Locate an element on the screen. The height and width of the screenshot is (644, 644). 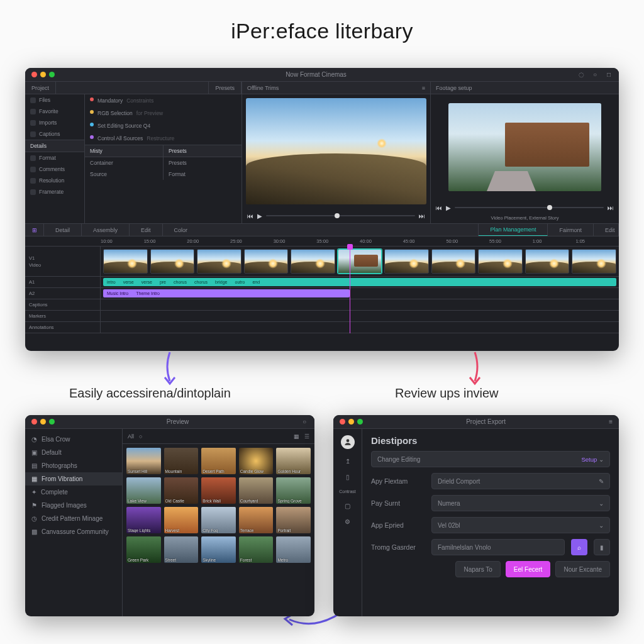
secondary-button: Nour Excante is located at coordinates (582, 569).